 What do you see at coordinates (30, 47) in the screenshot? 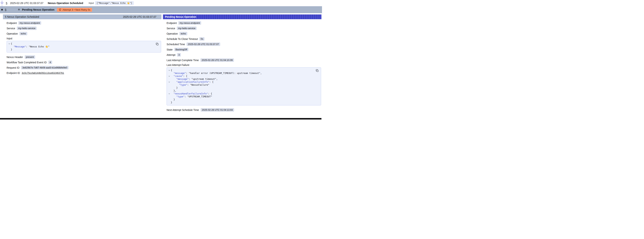
I see `code-text: "Message": "Nexus Echo 👋"` at bounding box center [30, 47].